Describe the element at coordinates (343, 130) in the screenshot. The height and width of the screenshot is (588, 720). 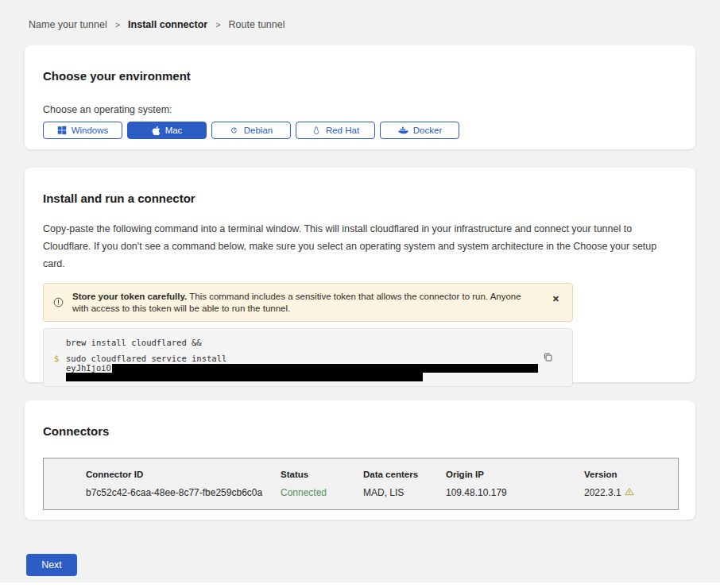
I see `os-button-label: Red Hat` at that location.